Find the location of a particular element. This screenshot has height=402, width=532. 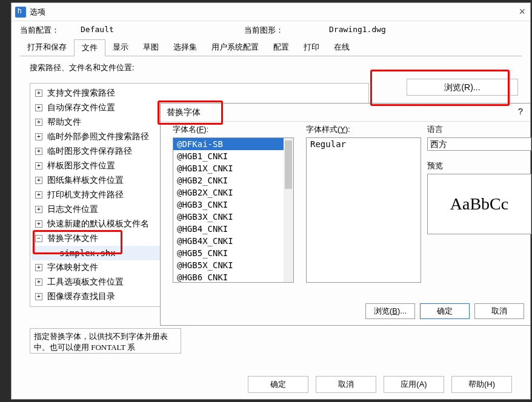

tab-online: 在线 is located at coordinates (342, 47).